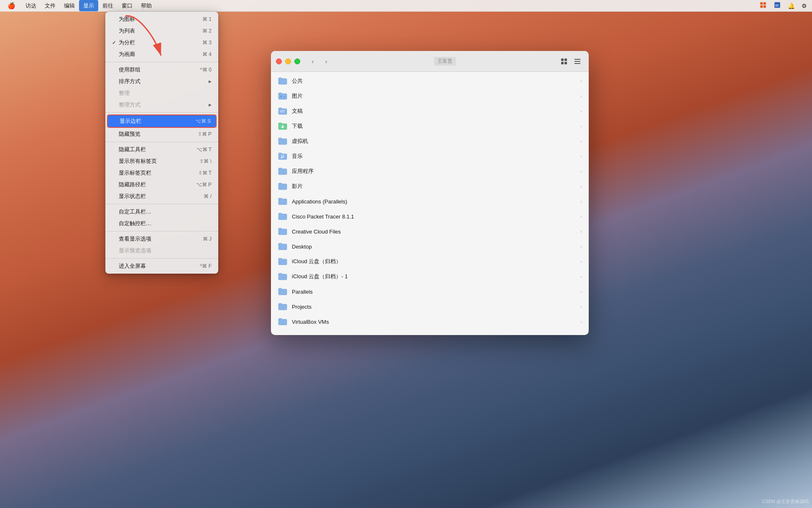  What do you see at coordinates (564, 61) in the screenshot?
I see `view-icon-btn` at bounding box center [564, 61].